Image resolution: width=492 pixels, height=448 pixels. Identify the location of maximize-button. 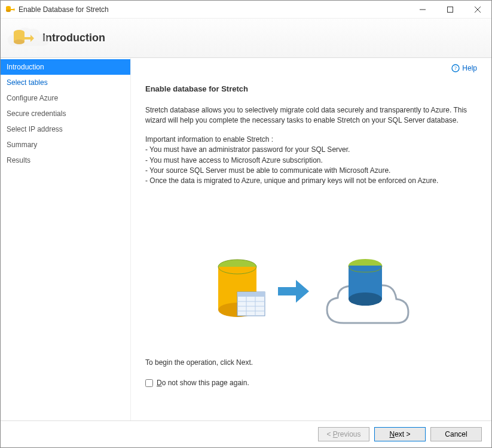
(450, 10).